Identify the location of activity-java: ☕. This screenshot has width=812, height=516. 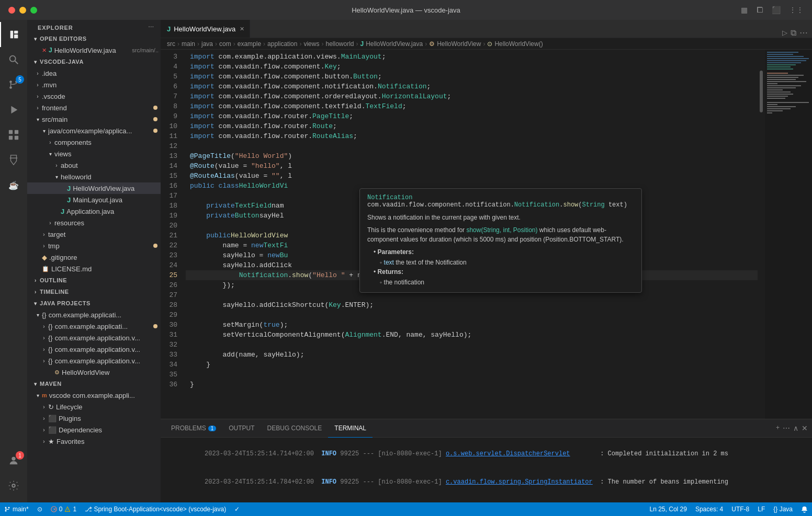
(14, 185).